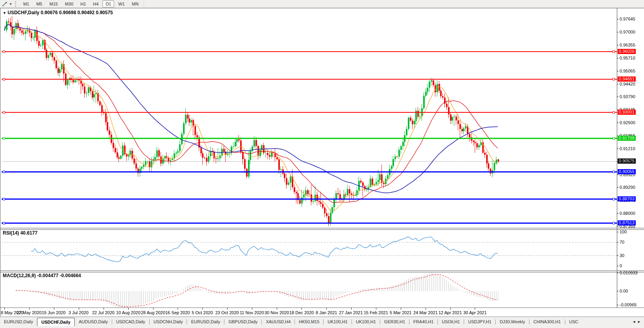 The image size is (644, 328). I want to click on rsi-tick-label: 100, so click(623, 232).